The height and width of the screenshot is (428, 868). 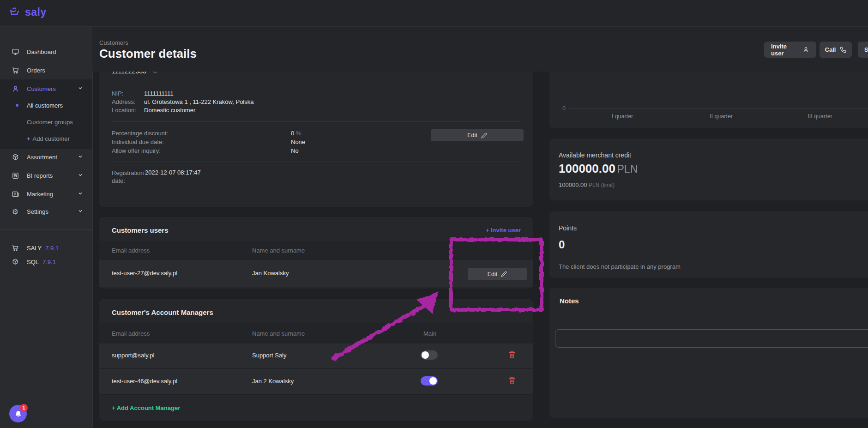 I want to click on saly-logo: saly, so click(x=28, y=12).